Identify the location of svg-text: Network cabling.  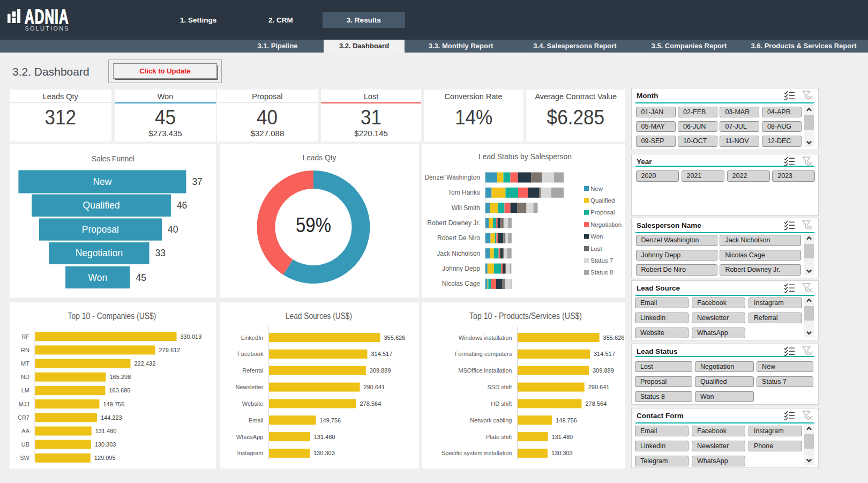
(491, 420).